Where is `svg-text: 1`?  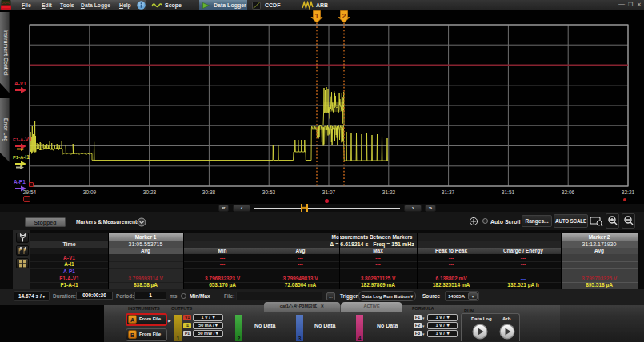 svg-text: 1 is located at coordinates (317, 16).